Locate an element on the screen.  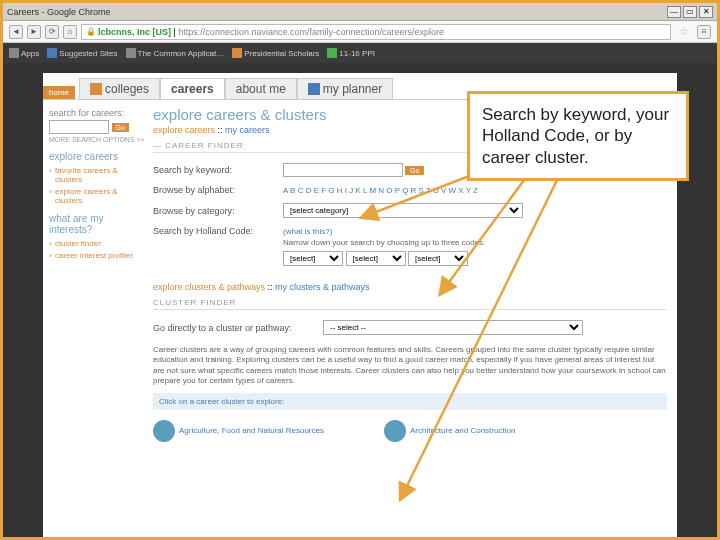
pathway-select: -- select -- is located at coordinates (453, 328).